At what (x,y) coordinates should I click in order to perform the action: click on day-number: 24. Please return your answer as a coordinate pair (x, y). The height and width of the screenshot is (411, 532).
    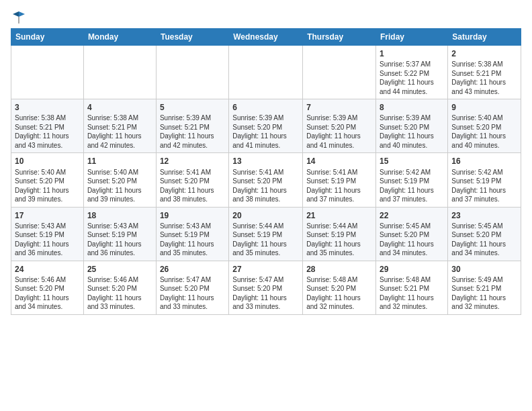
    Looking at the image, I should click on (47, 269).